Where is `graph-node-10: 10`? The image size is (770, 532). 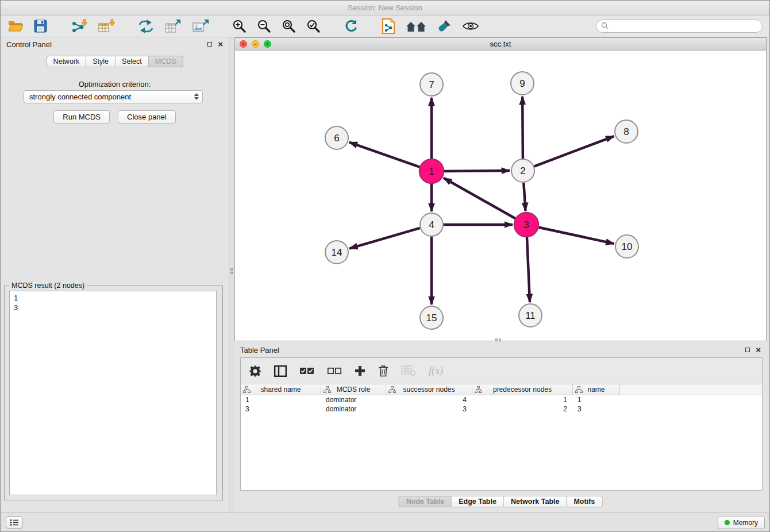
graph-node-10: 10 is located at coordinates (627, 246).